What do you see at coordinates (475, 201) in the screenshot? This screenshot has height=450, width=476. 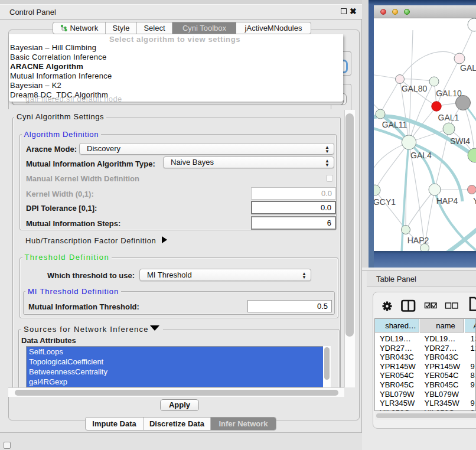 I see `svg-text: Y` at bounding box center [475, 201].